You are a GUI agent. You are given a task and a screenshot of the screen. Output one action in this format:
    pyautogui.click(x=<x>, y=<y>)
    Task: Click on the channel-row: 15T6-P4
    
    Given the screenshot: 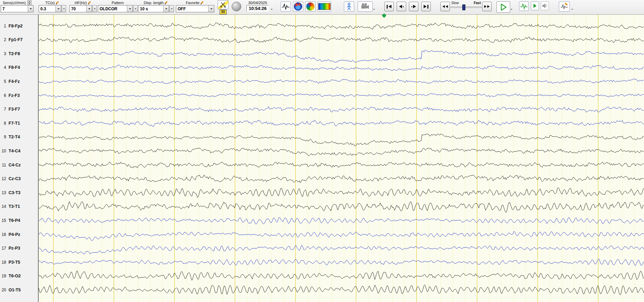 What is the action you would take?
    pyautogui.click(x=19, y=221)
    